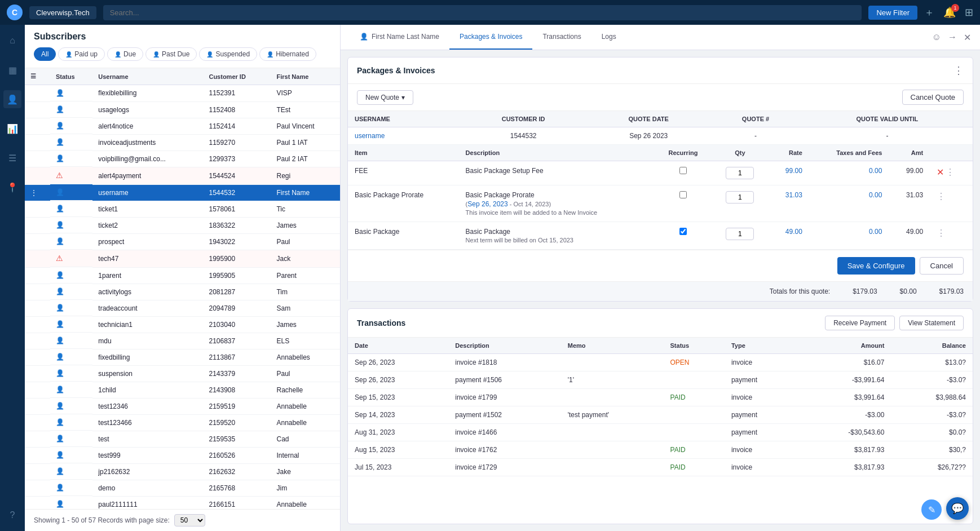 Image resolution: width=980 pixels, height=531 pixels. Describe the element at coordinates (952, 37) in the screenshot. I see `forward-icon: →` at that location.